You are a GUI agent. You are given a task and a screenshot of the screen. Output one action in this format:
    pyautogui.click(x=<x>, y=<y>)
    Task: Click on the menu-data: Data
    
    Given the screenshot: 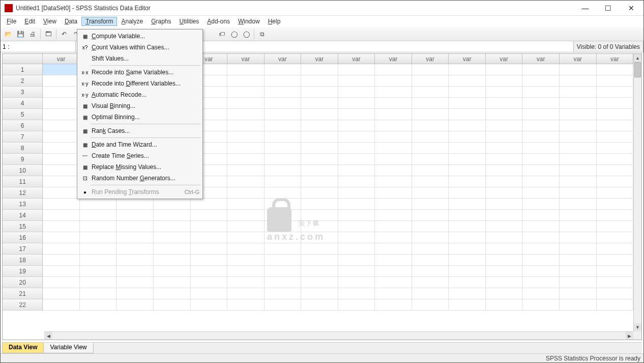 What is the action you would take?
    pyautogui.click(x=71, y=21)
    